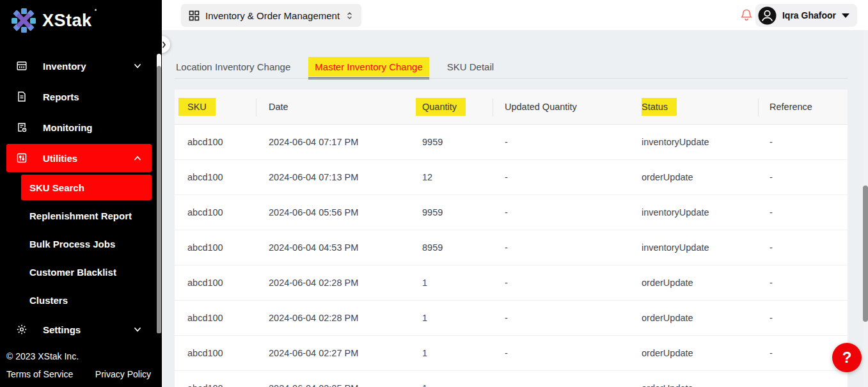 The height and width of the screenshot is (387, 868). Describe the element at coordinates (511, 107) in the screenshot. I see `table-header-row: SKUDateQuantityUpdated QuantityStatusRef…` at that location.